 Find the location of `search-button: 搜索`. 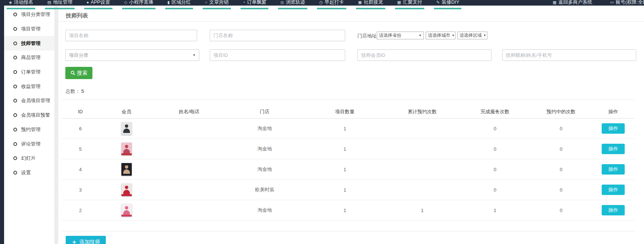

search-button: 搜索 is located at coordinates (79, 73).